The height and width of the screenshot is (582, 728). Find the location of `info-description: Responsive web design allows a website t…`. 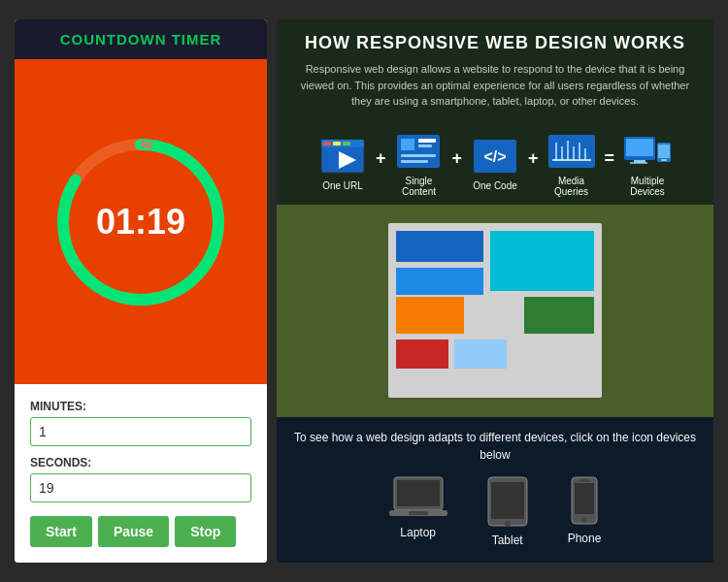

info-description: Responsive web design allows a website t… is located at coordinates (495, 85).